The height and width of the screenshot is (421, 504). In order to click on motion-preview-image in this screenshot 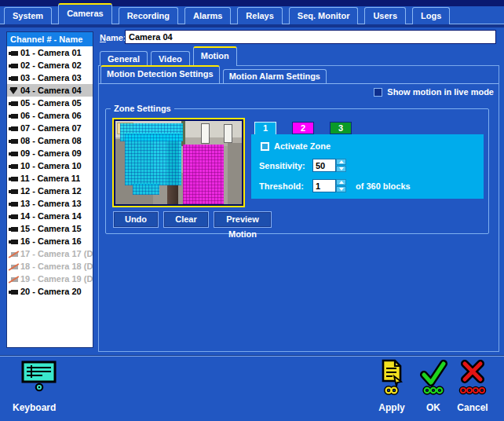, I will do `click(179, 163)`.